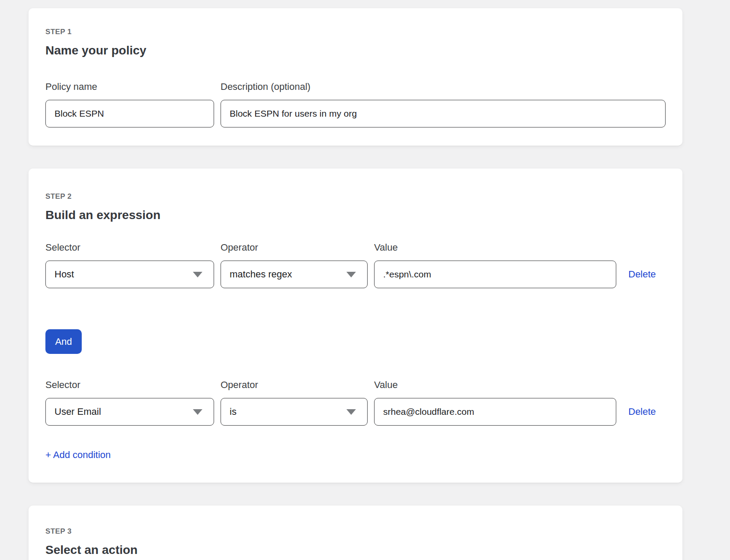  I want to click on operator-dropdown: is, so click(294, 412).